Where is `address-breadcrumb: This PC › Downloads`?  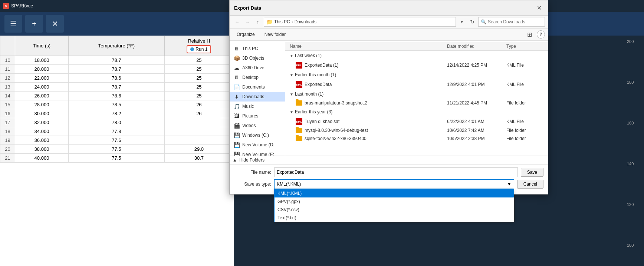 address-breadcrumb: This PC › Downloads is located at coordinates (295, 22).